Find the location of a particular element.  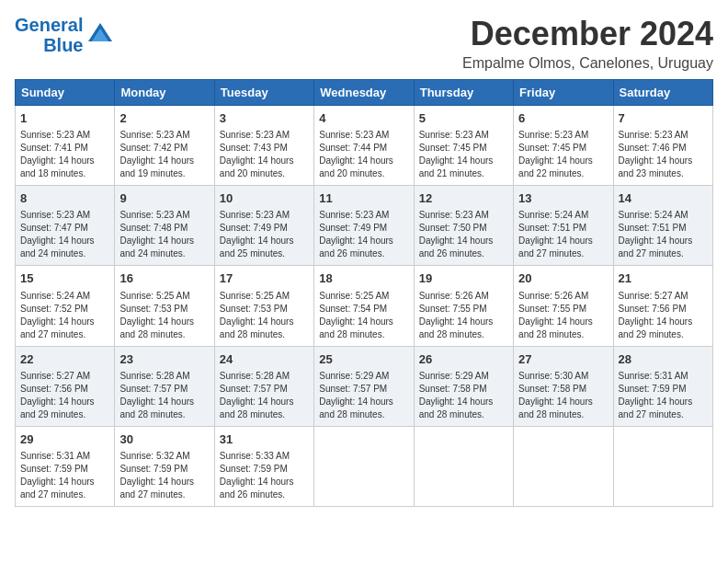

calendar-week-row: 15Sunrise: 5:24 AM Sunset: 7:52 PM Dayli… is located at coordinates (364, 305).